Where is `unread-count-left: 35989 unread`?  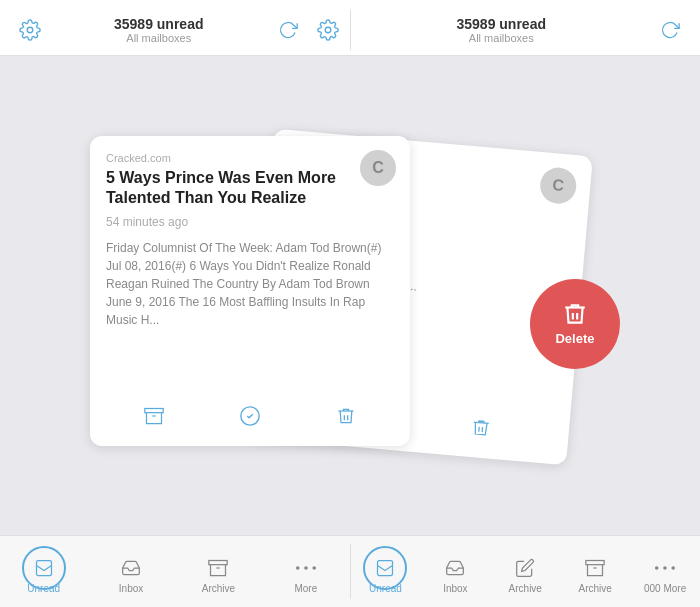 unread-count-left: 35989 unread is located at coordinates (159, 24).